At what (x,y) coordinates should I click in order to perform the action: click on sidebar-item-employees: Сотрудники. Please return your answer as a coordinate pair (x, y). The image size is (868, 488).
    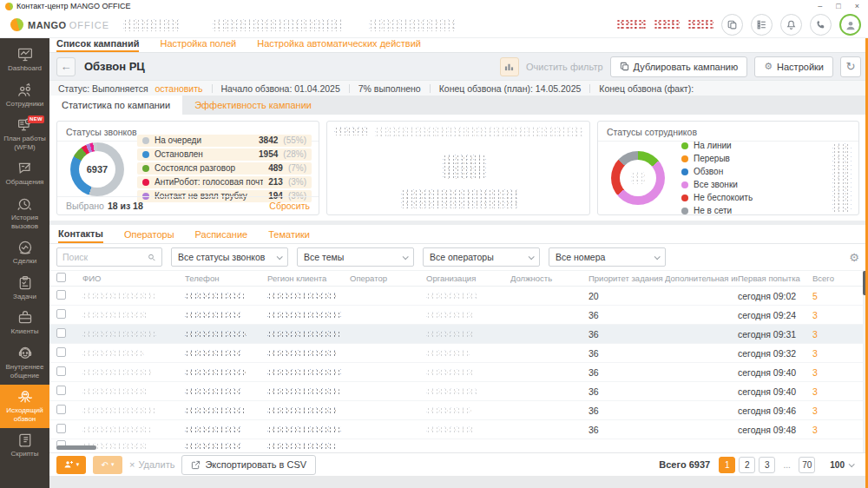
    Looking at the image, I should click on (24, 96).